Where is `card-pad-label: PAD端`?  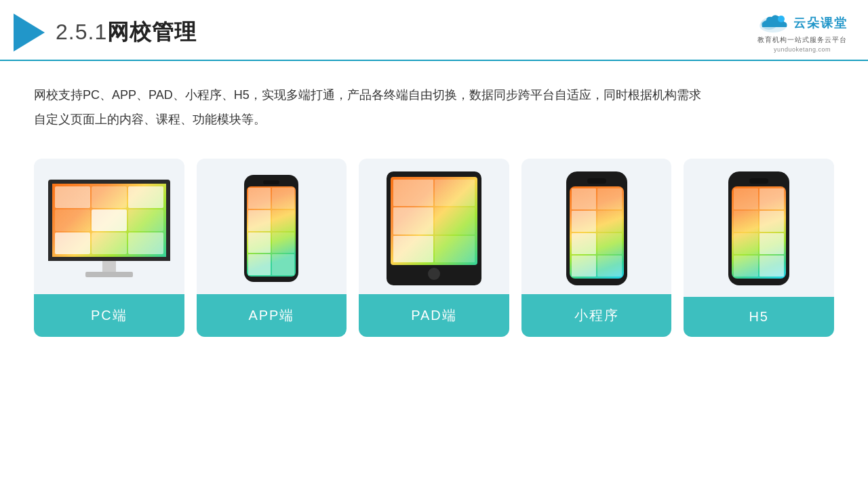
card-pad-label: PAD端 is located at coordinates (434, 316).